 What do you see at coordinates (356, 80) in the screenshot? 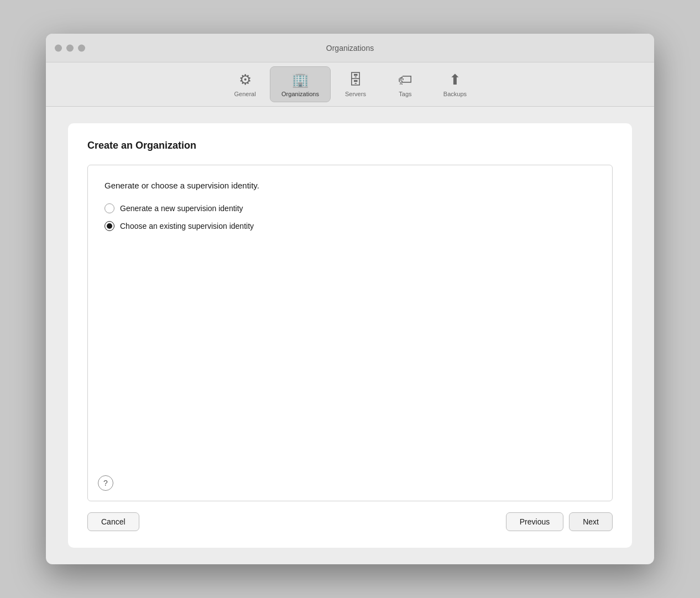
I see `servers-icon: 🗄` at bounding box center [356, 80].